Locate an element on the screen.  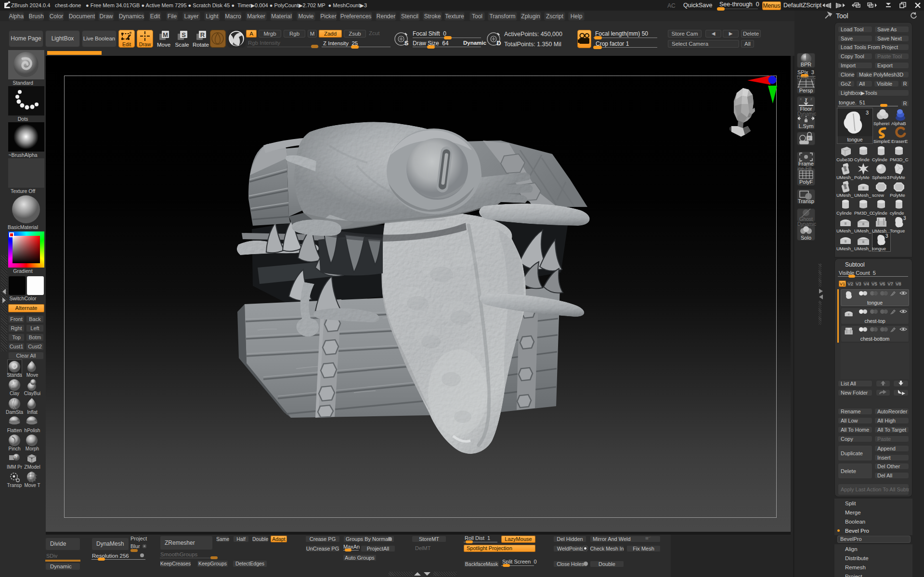
svg-text: M is located at coordinates (166, 35).